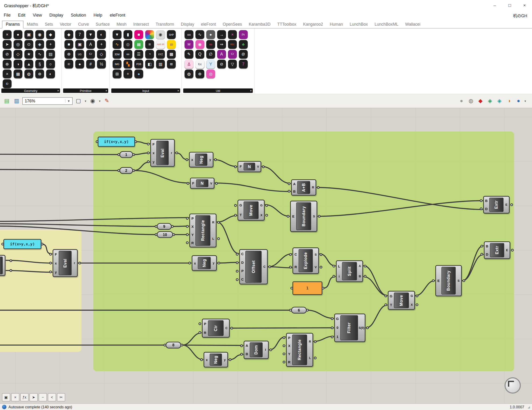  I want to click on geometry-param-icon-2: ●, so click(18, 35).